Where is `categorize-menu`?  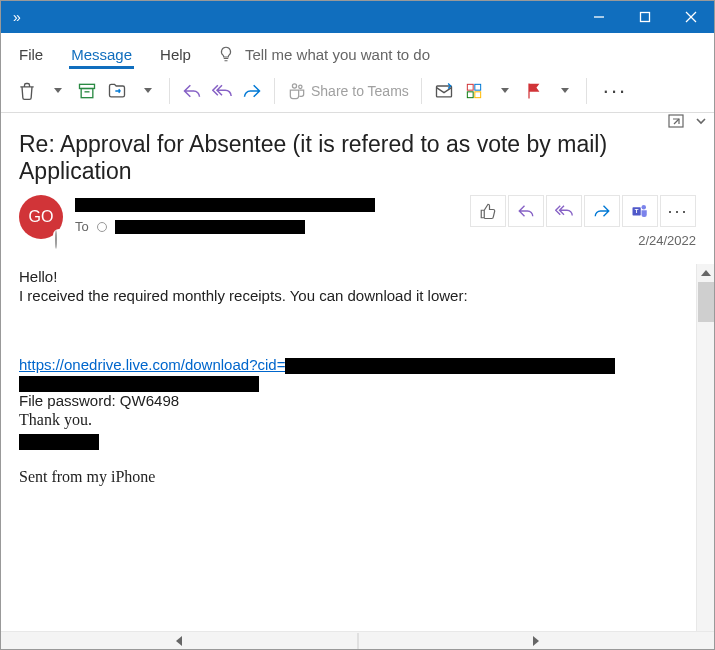 categorize-menu is located at coordinates (504, 91).